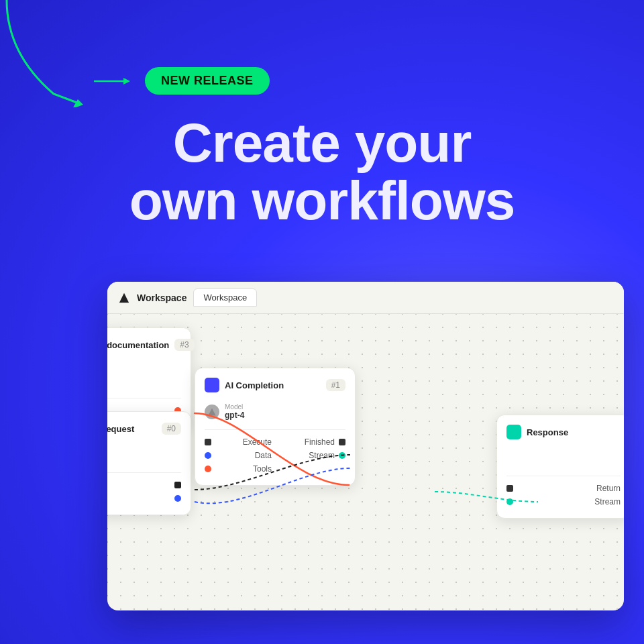 This screenshot has height=644, width=644. What do you see at coordinates (124, 298) in the screenshot?
I see `workspace-logo-icon` at bounding box center [124, 298].